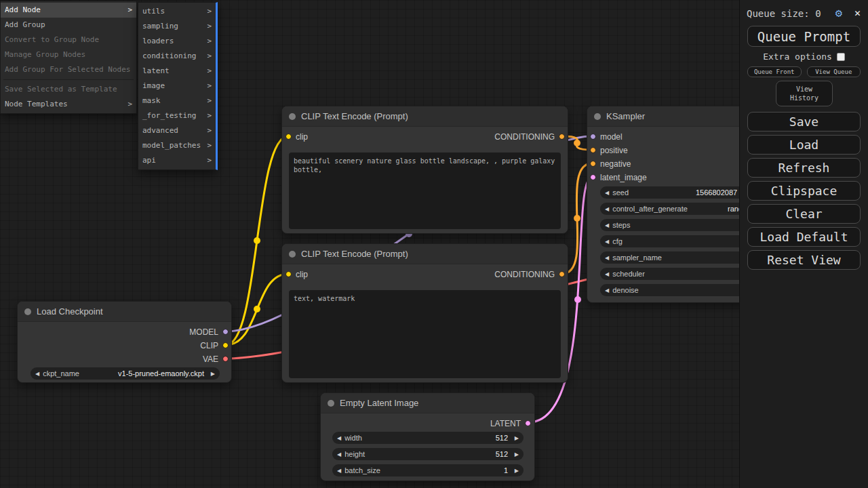 This screenshot has width=868, height=488. I want to click on node-clip-text-encode-2: CLIP Text Encode (Prompt) clip CONDITION…, so click(425, 313).